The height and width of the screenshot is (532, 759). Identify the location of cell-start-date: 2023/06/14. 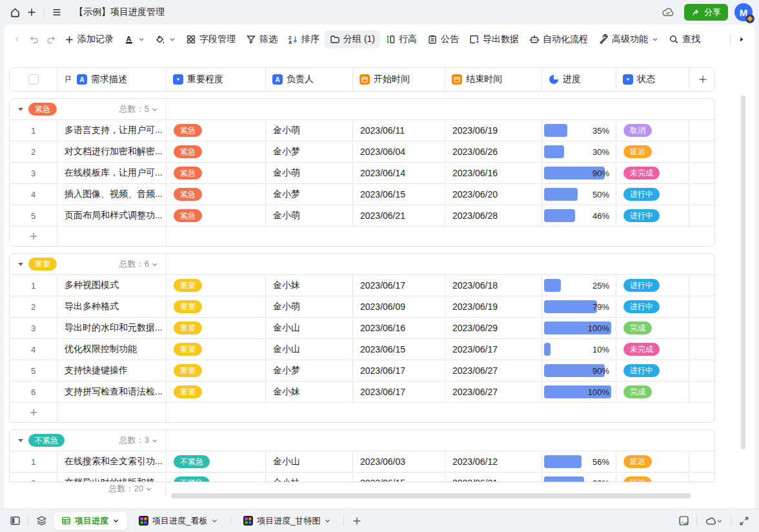
(399, 173).